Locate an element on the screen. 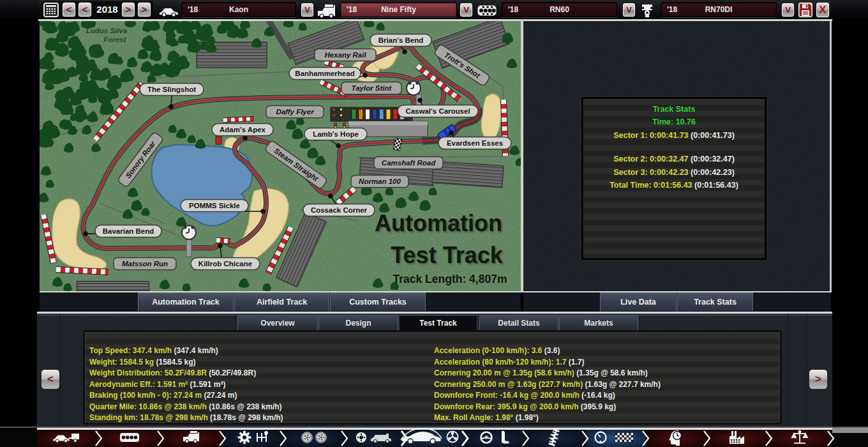 This screenshot has height=447, width=868. svg-text: Ludus Silva is located at coordinates (107, 31).